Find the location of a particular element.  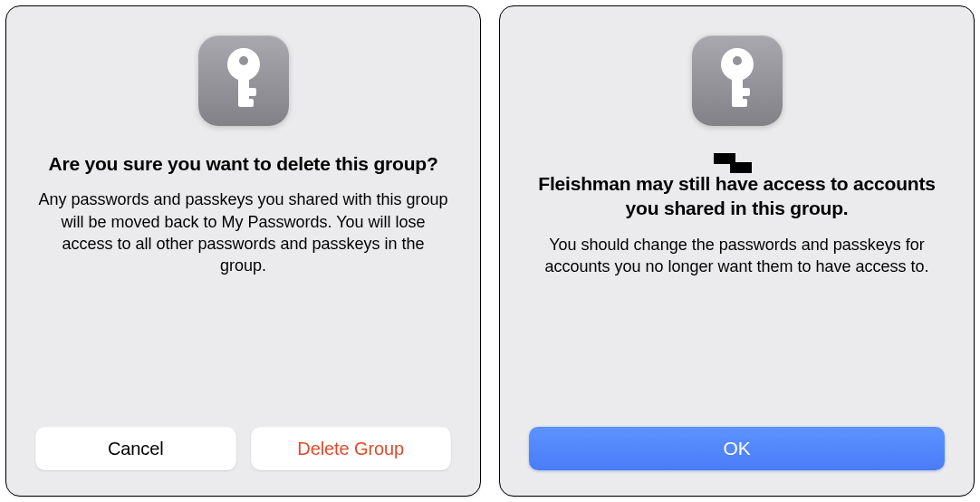

button-row: Cancel Delete Group is located at coordinates (243, 449).